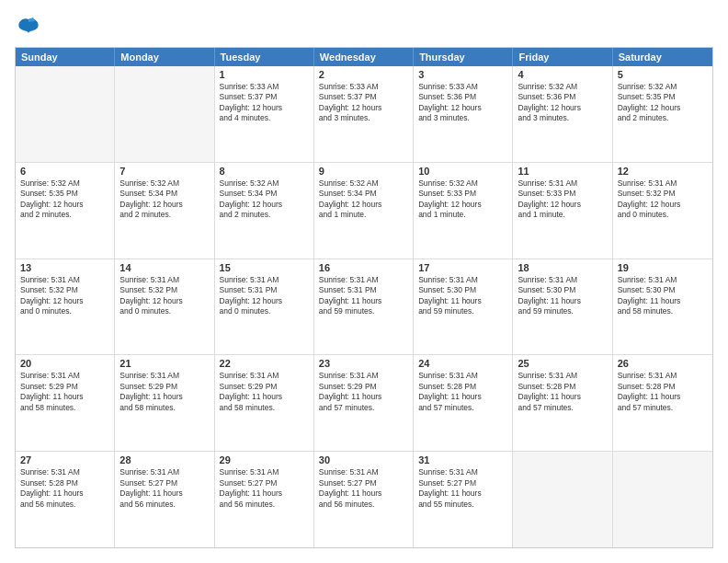 The width and height of the screenshot is (728, 563). What do you see at coordinates (663, 75) in the screenshot?
I see `day-number: 5` at bounding box center [663, 75].